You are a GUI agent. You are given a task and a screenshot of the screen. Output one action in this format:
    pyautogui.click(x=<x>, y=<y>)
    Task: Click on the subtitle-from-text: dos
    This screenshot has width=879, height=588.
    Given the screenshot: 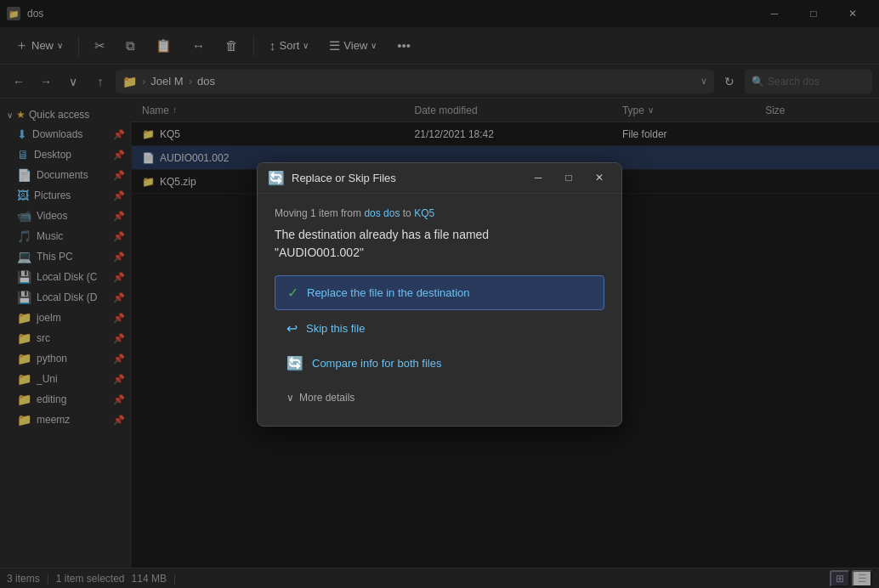 What is the action you would take?
    pyautogui.click(x=391, y=213)
    